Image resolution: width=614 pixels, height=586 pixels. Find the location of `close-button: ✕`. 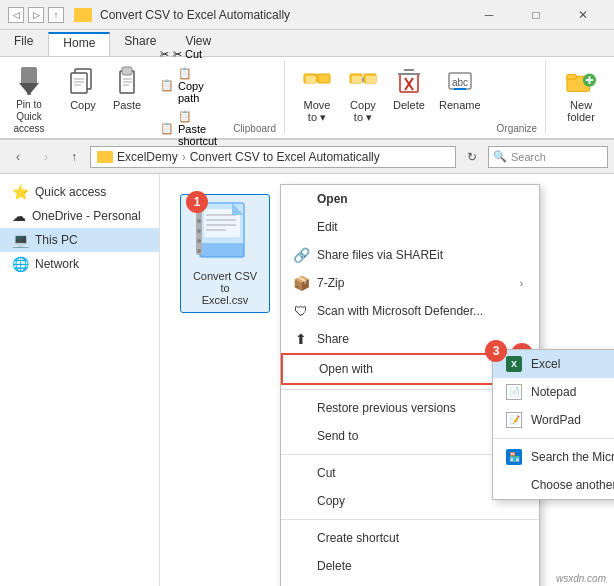

close-button: ✕ is located at coordinates (583, 15).